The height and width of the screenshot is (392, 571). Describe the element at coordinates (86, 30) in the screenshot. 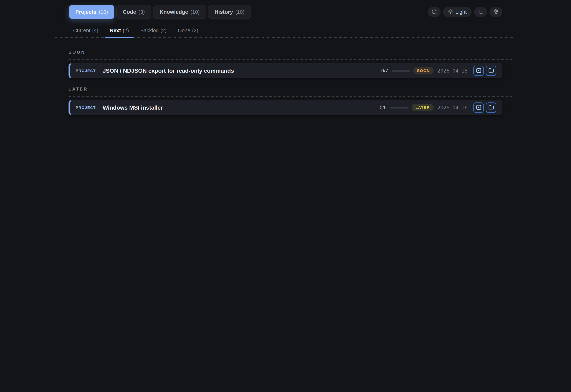

I see `subtab-current: Current (4)` at that location.